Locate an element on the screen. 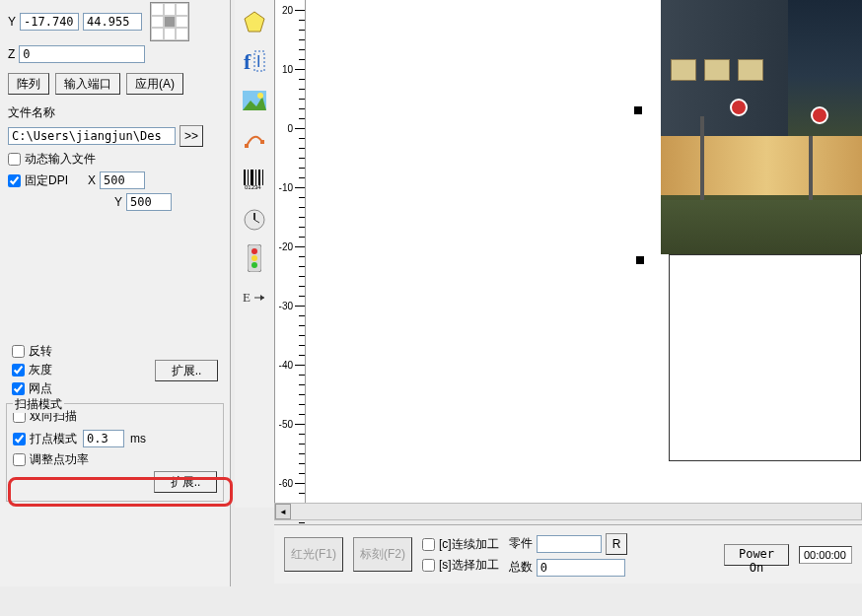 The width and height of the screenshot is (862, 616). bottom-toolbar: 红光(F1) 标刻(F2) [c]连续加工 [s]选择加工 零件 R 总数 Po… is located at coordinates (568, 554).